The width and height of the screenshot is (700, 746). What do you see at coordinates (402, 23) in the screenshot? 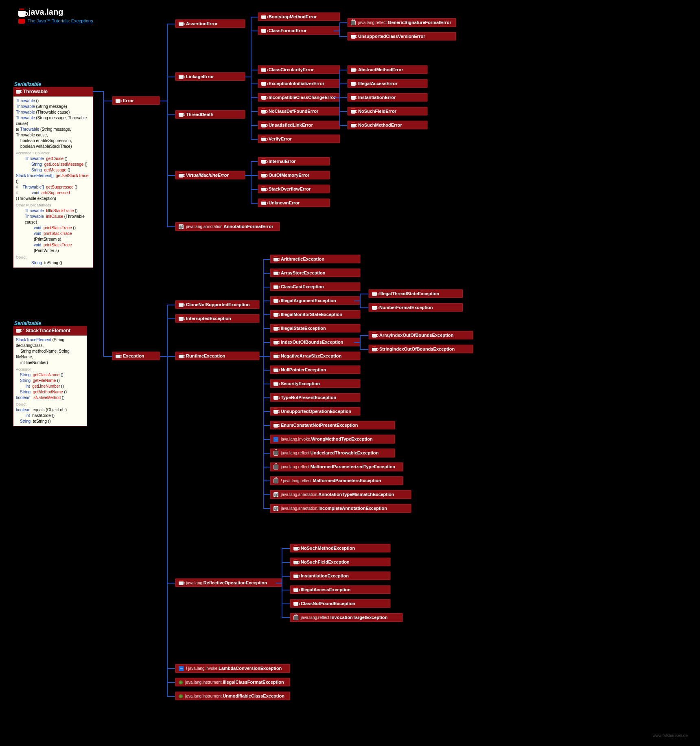
I see `class-gensigformaterror: java.lang.reflect.GenericSignatureFormat…` at bounding box center [402, 23].